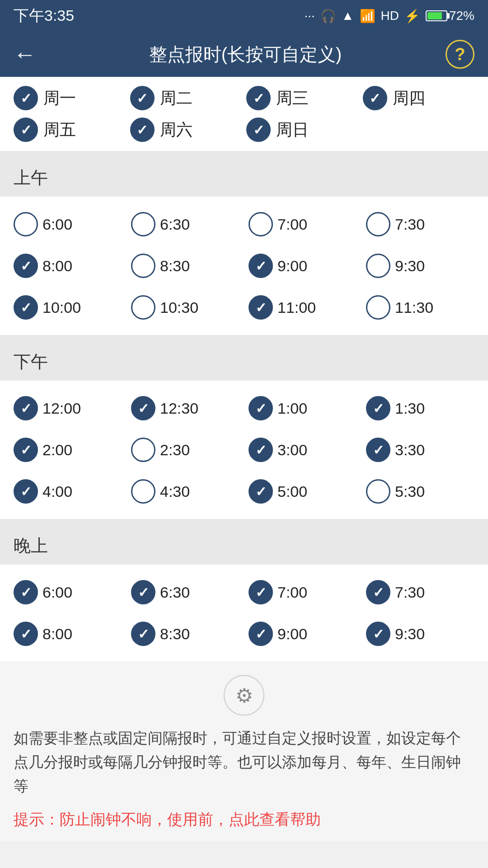  What do you see at coordinates (57, 634) in the screenshot?
I see `time-label-2-4: 8:00` at bounding box center [57, 634].